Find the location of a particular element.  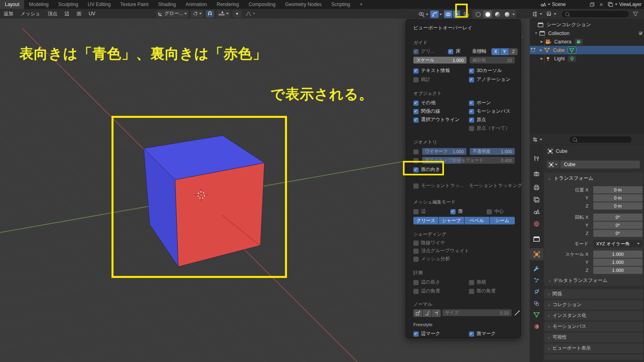

camera-expander: ▶ is located at coordinates (542, 42).